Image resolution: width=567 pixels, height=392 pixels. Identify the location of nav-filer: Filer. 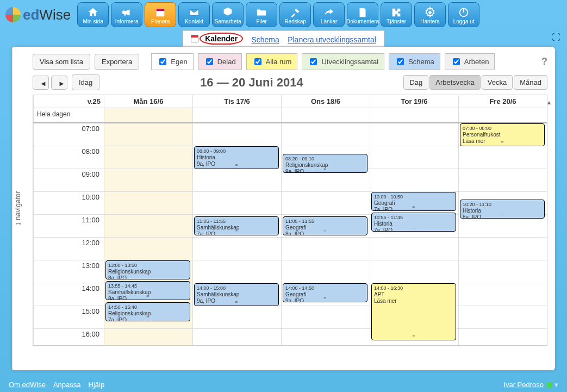
(261, 15).